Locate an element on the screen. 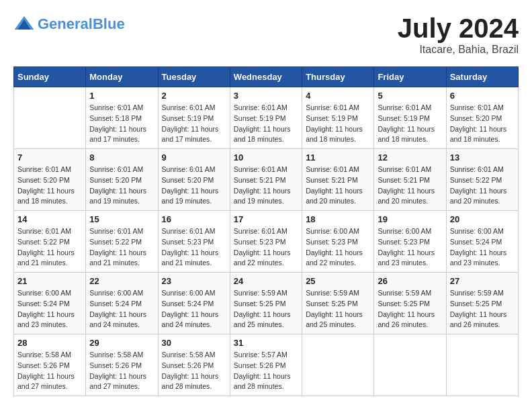 The image size is (532, 411). calendar-cell: 17 Sunrise: 6:01 AMSunset: 5:23 PMDaylig… is located at coordinates (266, 242).